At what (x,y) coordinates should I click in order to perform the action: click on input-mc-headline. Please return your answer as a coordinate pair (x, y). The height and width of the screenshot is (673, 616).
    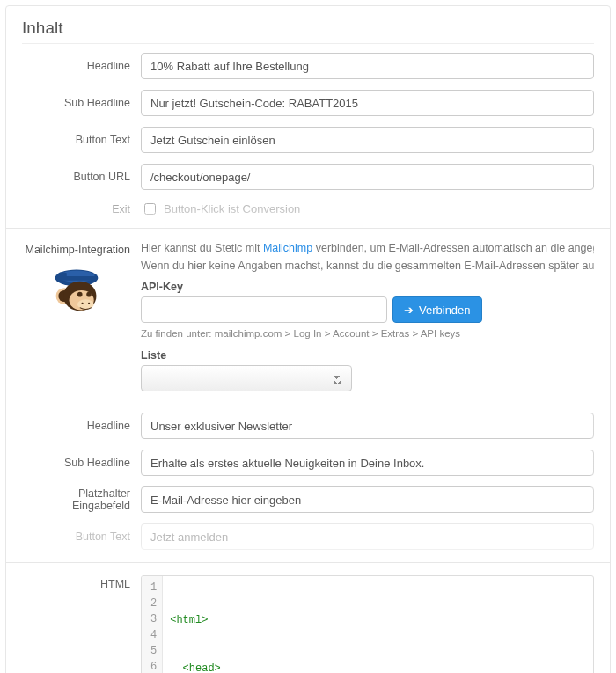
    Looking at the image, I should click on (368, 426).